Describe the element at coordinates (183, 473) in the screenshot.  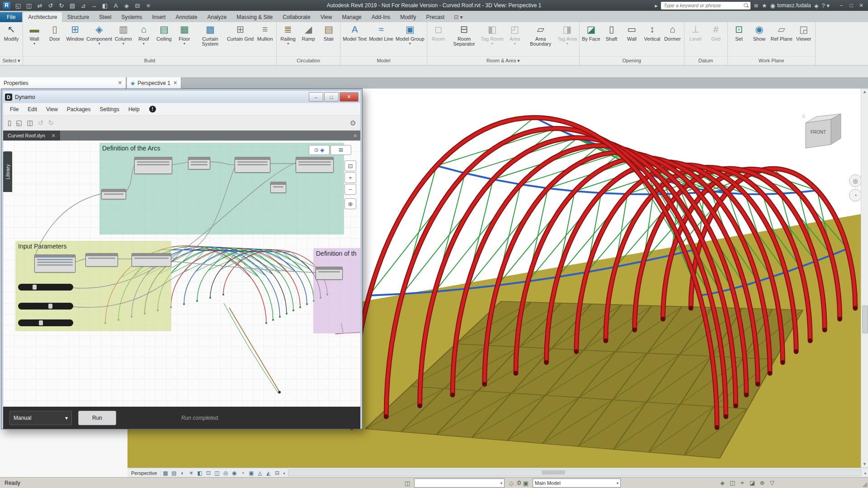
I see `visual-style-icon: ◐` at that location.